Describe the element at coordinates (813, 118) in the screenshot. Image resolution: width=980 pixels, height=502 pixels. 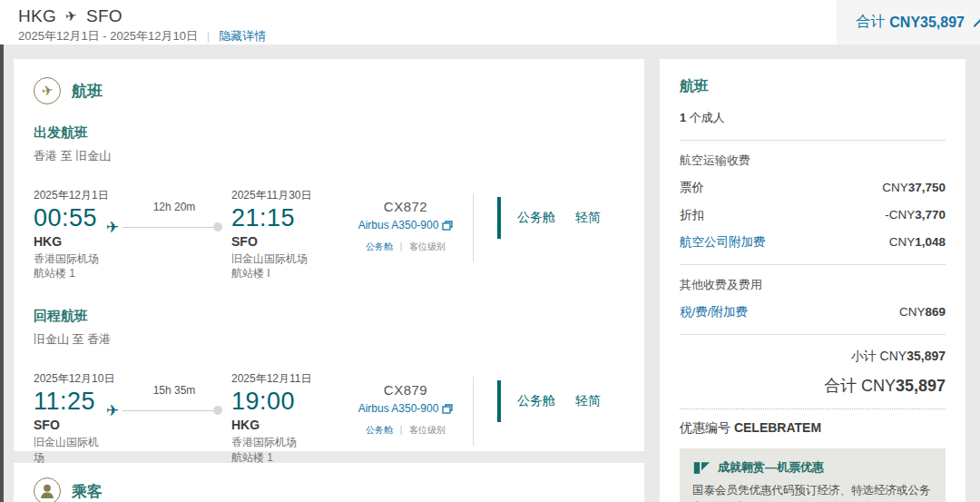
I see `passenger-count: 1 个成人` at that location.